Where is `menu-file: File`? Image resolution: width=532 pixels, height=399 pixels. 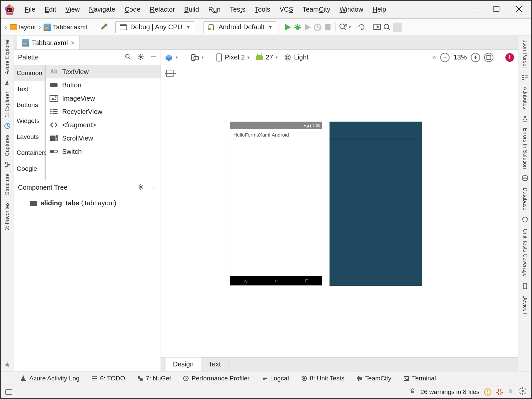 menu-file: File is located at coordinates (30, 9).